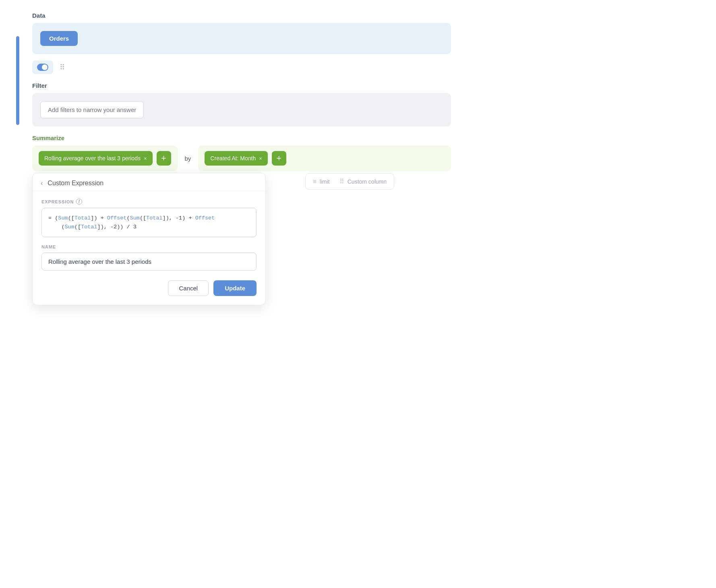 The image size is (716, 588). Describe the element at coordinates (92, 110) in the screenshot. I see `filter-input-button: Add filters to narrow your answer` at that location.